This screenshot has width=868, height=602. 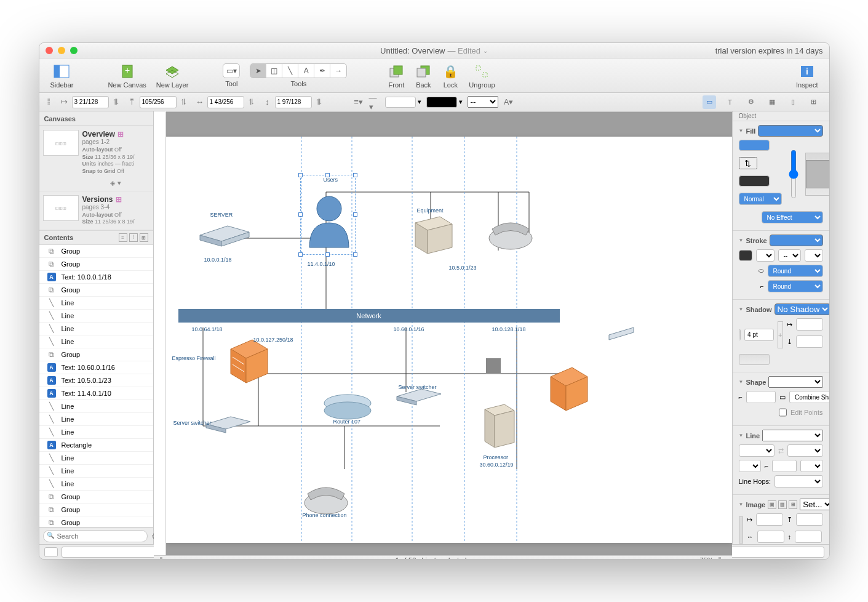 I want to click on text-tool: A, so click(x=306, y=71).